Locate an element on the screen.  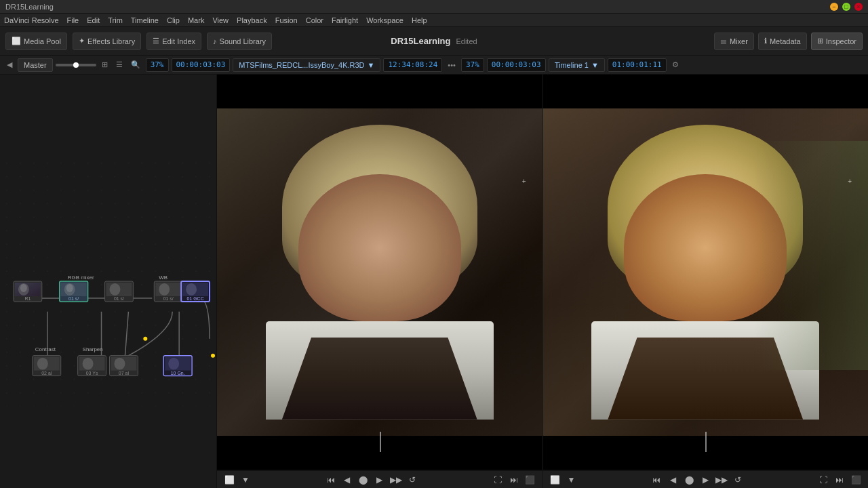
crosshair-right: + is located at coordinates (850, 182).